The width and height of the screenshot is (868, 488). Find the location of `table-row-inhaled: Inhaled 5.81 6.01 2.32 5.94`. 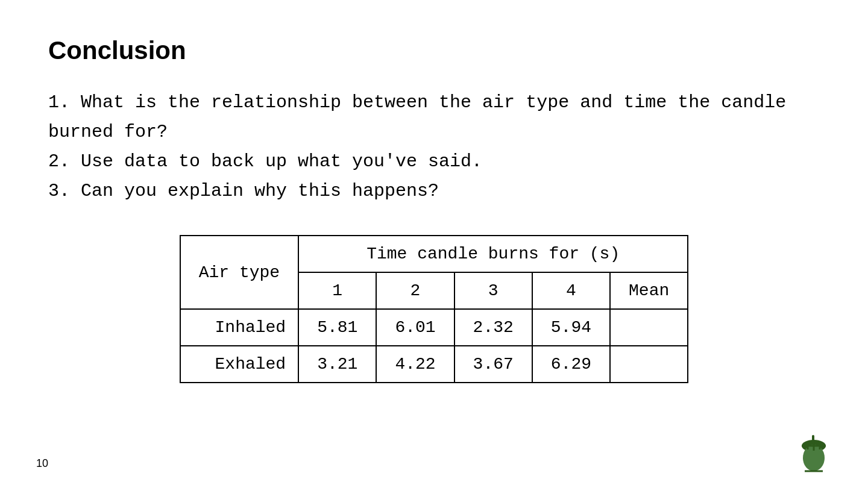

table-row-inhaled: Inhaled 5.81 6.01 2.32 5.94 is located at coordinates (434, 328).